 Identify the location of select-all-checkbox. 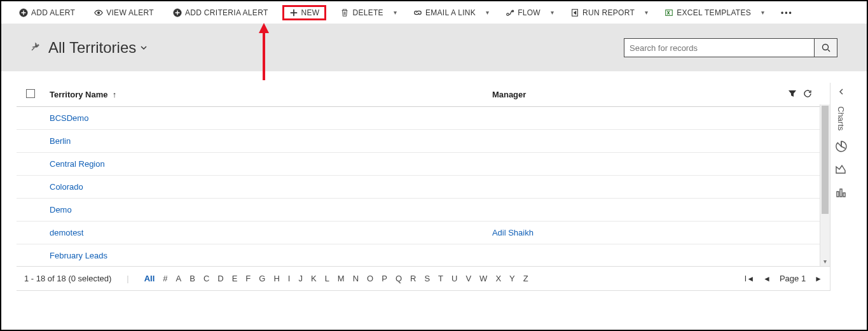
(31, 94).